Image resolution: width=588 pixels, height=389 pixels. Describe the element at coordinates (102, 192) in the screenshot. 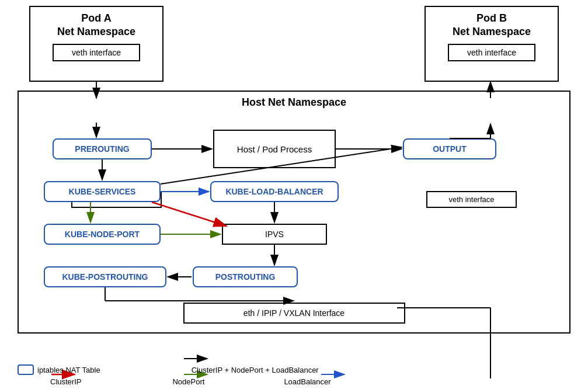

I see `kube-services-box: KUBE-SERVICES` at that location.